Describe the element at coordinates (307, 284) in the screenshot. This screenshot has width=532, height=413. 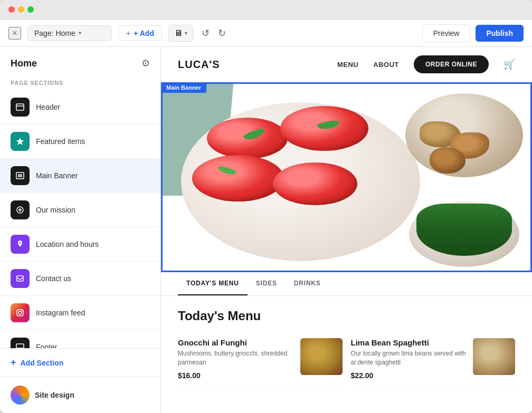
I see `tab-drinks: DRINKS` at that location.